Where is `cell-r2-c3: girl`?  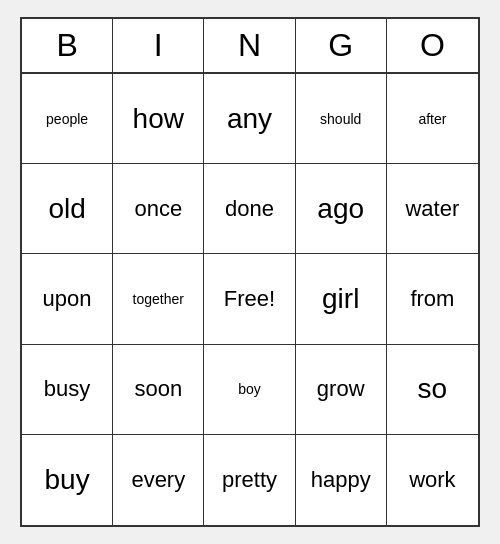 cell-r2-c3: girl is located at coordinates (342, 299).